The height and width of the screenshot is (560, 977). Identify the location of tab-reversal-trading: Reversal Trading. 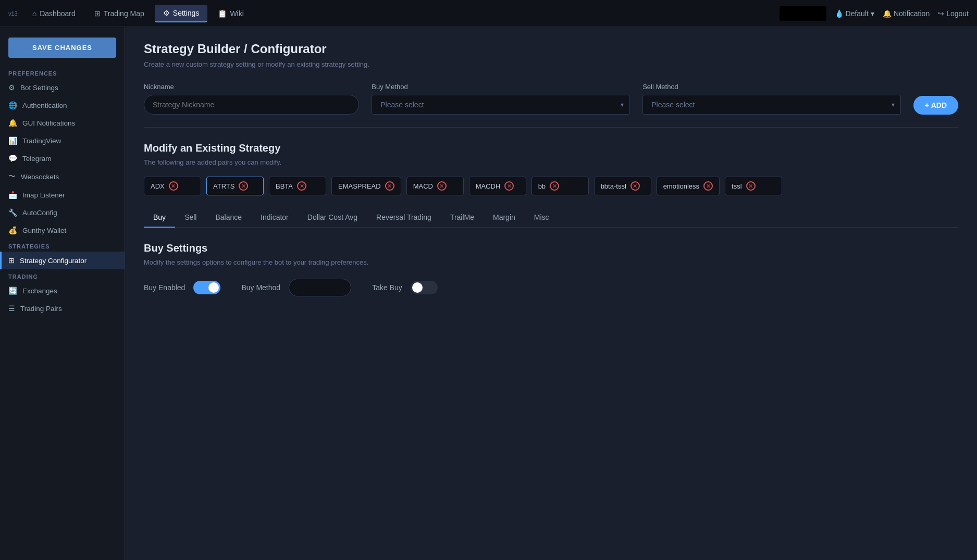
(404, 218).